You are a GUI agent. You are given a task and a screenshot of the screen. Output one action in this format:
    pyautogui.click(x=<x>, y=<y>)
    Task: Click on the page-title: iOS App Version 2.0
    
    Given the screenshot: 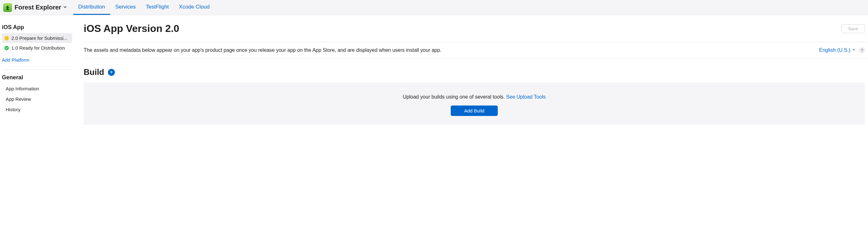 What is the action you would take?
    pyautogui.click(x=131, y=28)
    